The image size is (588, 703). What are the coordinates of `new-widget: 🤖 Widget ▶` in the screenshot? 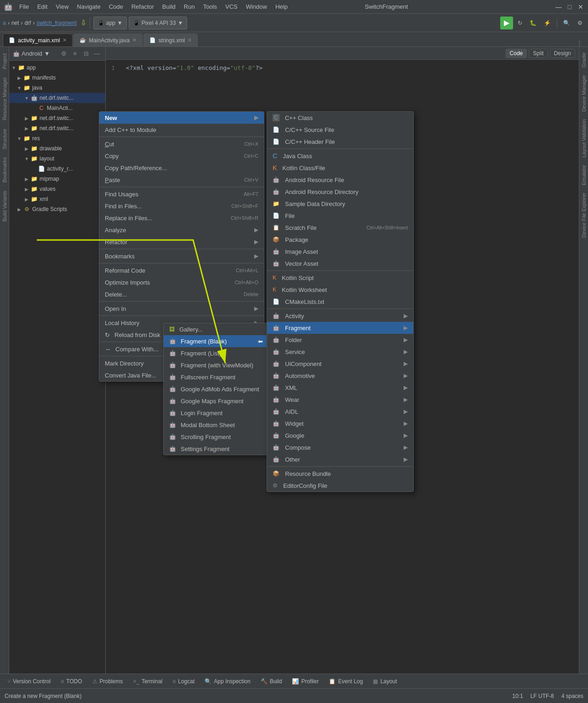 It's located at (340, 423).